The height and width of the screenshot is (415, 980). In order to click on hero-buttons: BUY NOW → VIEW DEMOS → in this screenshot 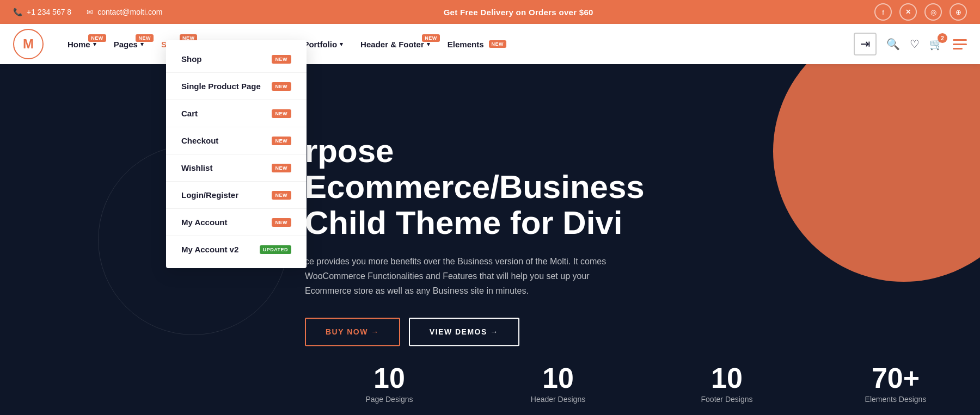, I will do `click(517, 332)`.